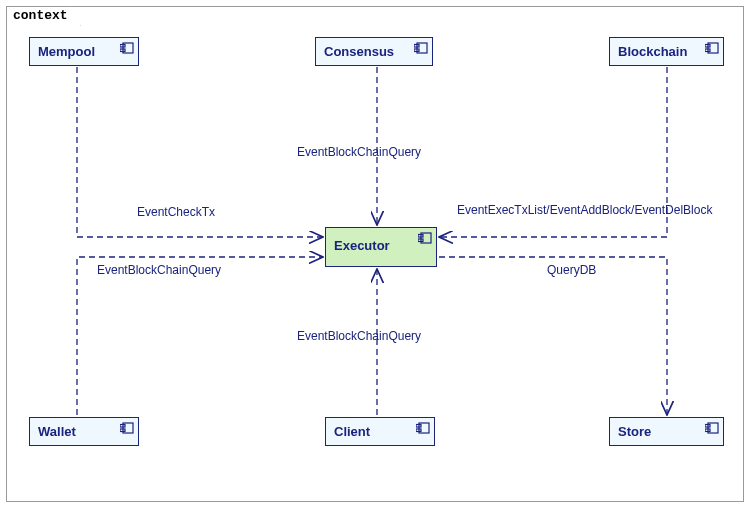 The image size is (750, 508). Describe the element at coordinates (359, 52) in the screenshot. I see `component-label: Consensus` at that location.